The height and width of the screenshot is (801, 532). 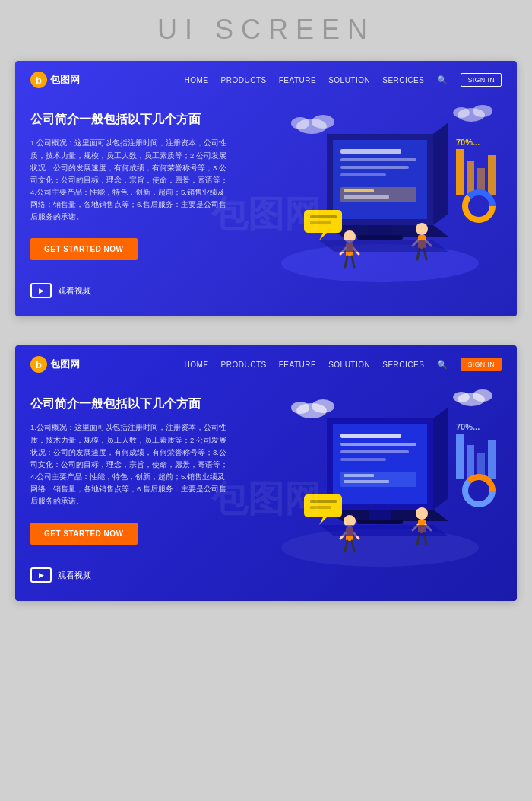 I want to click on description-top: 1.公司概况：这里面可以包括注册时间，注册资本，公司性质，技术力量，规模，员工人…, so click(x=129, y=180).